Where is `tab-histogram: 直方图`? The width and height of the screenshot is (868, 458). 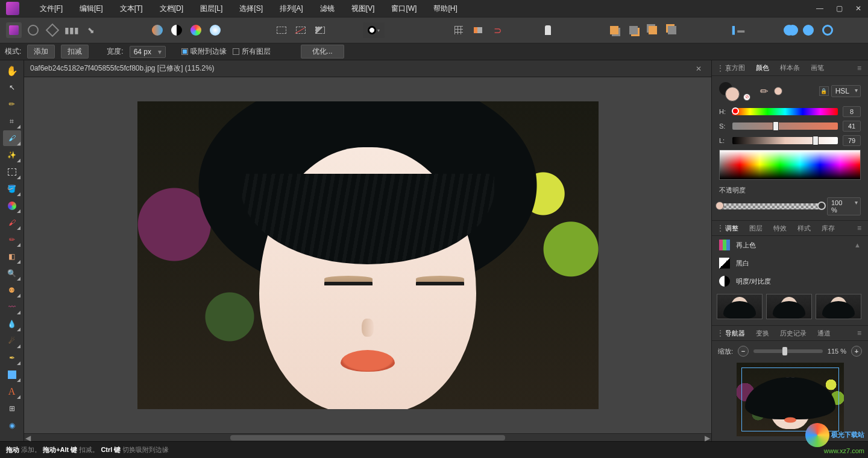
tab-histogram: 直方图 is located at coordinates (735, 68).